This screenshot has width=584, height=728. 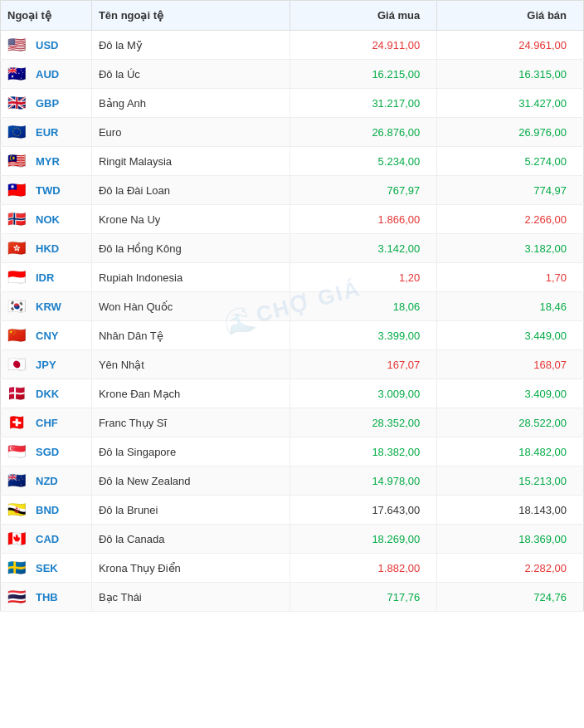 What do you see at coordinates (45, 277) in the screenshot?
I see `currency-code: IDR` at bounding box center [45, 277].